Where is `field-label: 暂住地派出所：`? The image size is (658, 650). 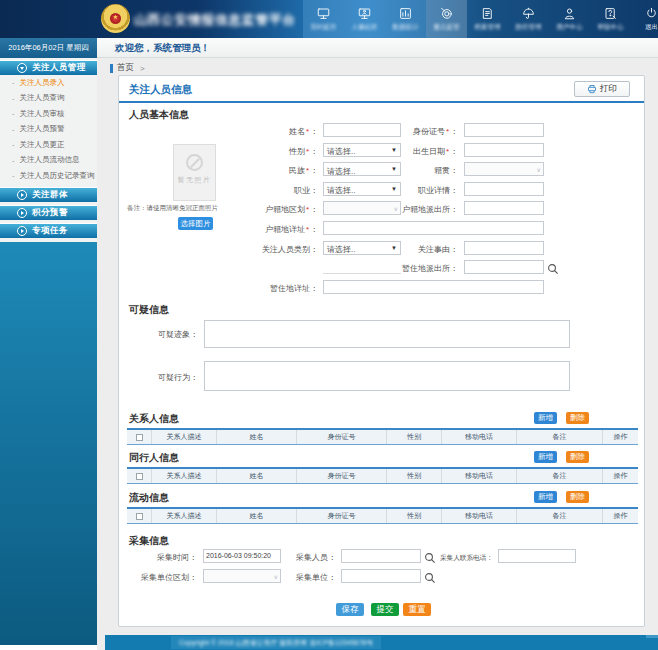 field-label: 暂住地派出所： is located at coordinates (430, 268).